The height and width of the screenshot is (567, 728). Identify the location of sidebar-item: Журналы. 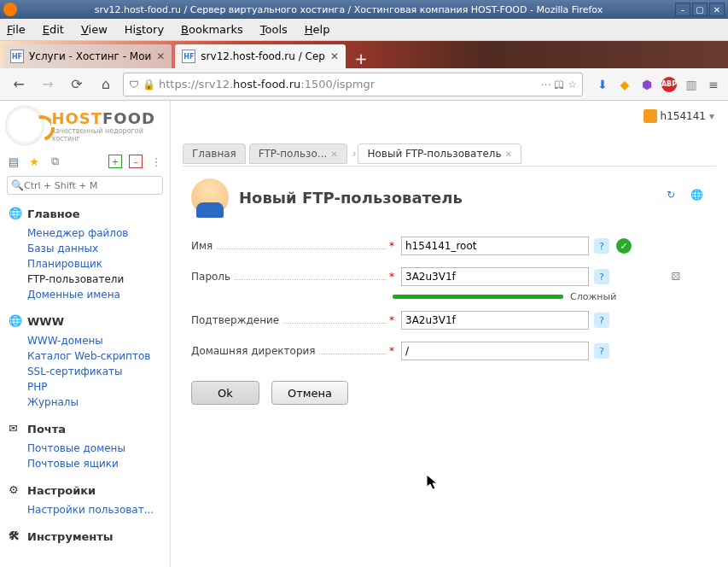
(94, 402).